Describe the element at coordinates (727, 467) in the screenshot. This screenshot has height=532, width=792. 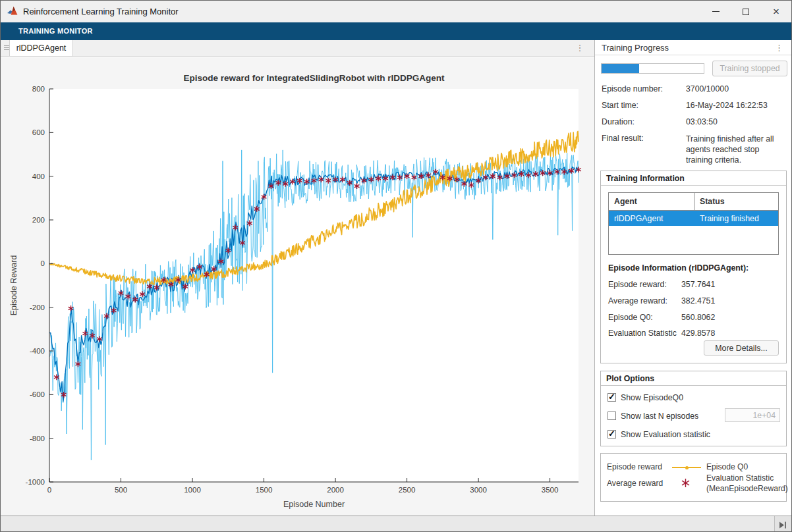
I see `legend-episode-q0-label: Episode Q0` at that location.